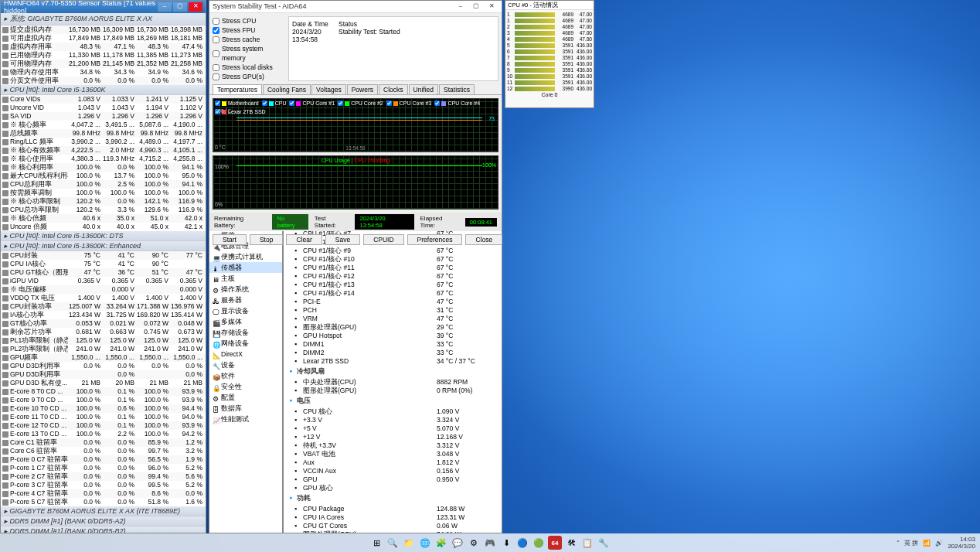 This screenshot has height=552, width=980. Describe the element at coordinates (474, 543) in the screenshot. I see `taskbar-icon-6: ⚙` at that location.